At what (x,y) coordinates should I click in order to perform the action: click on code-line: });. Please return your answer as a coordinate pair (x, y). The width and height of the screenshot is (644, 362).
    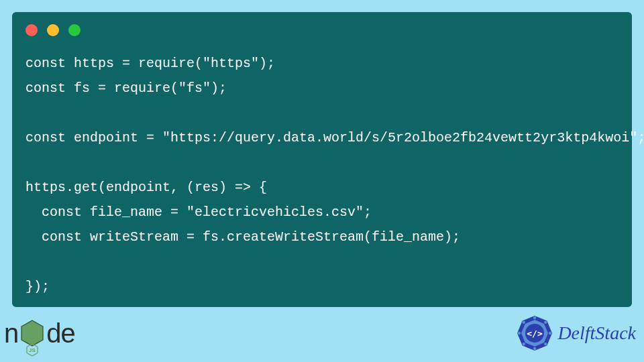
    Looking at the image, I should click on (38, 287).